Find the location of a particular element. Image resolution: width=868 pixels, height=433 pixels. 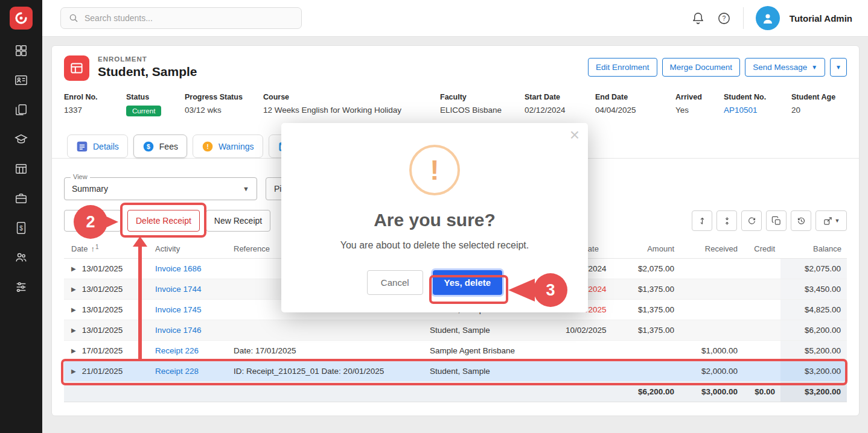

info-value: AP10501 is located at coordinates (758, 110).